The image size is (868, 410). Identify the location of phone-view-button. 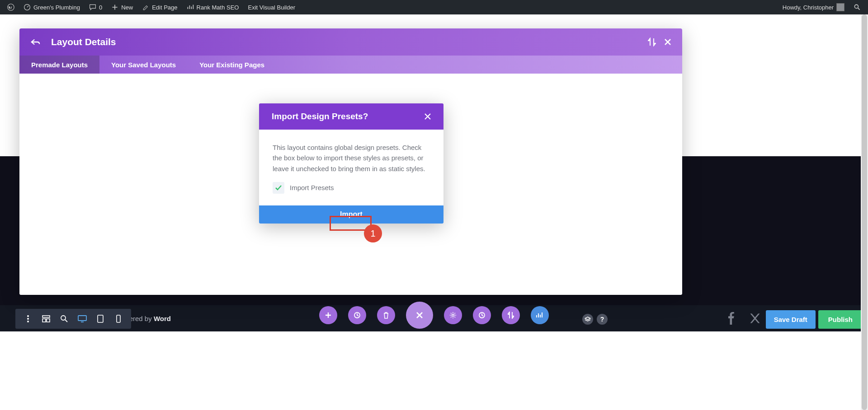
(118, 319).